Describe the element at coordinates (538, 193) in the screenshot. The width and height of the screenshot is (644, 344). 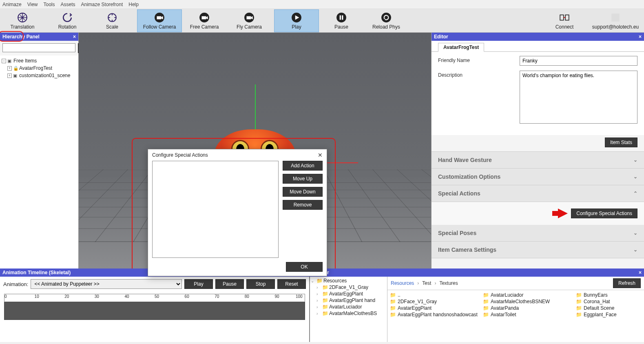
I see `accordion-special-actions: Special Actions⌃` at that location.